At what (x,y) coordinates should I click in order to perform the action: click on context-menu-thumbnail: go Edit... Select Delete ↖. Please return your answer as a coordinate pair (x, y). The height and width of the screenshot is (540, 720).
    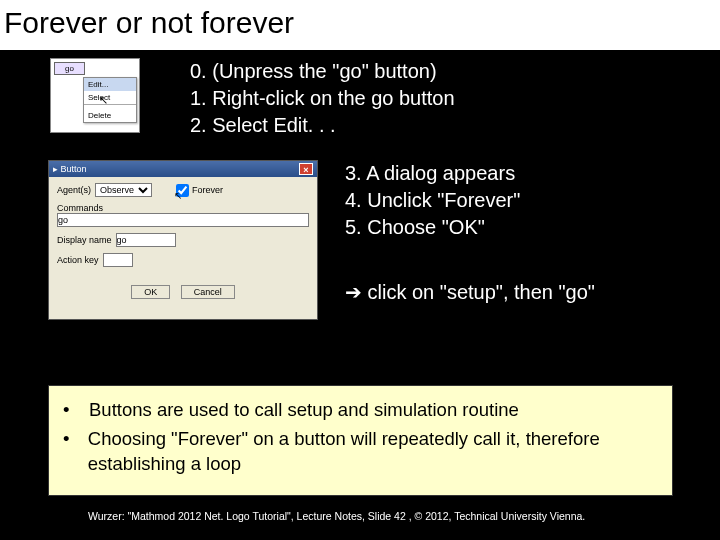
    Looking at the image, I should click on (95, 96).